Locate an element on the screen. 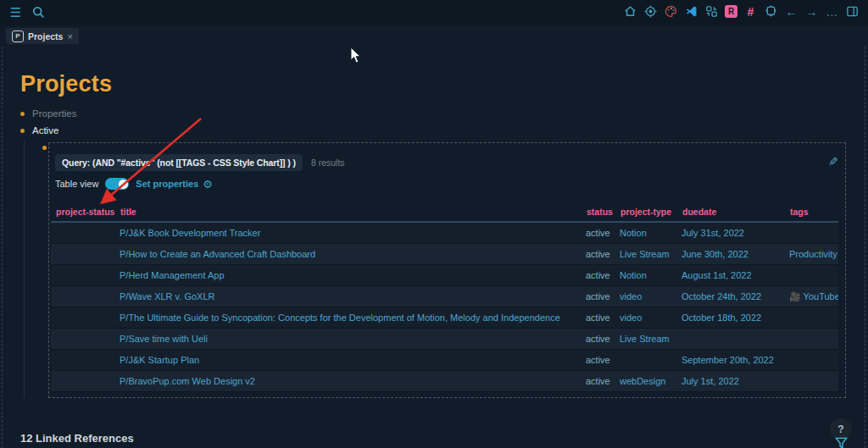 The height and width of the screenshot is (448, 868). table-row: P/The Ultimate Guide to Syncopation: Con… is located at coordinates (444, 318).